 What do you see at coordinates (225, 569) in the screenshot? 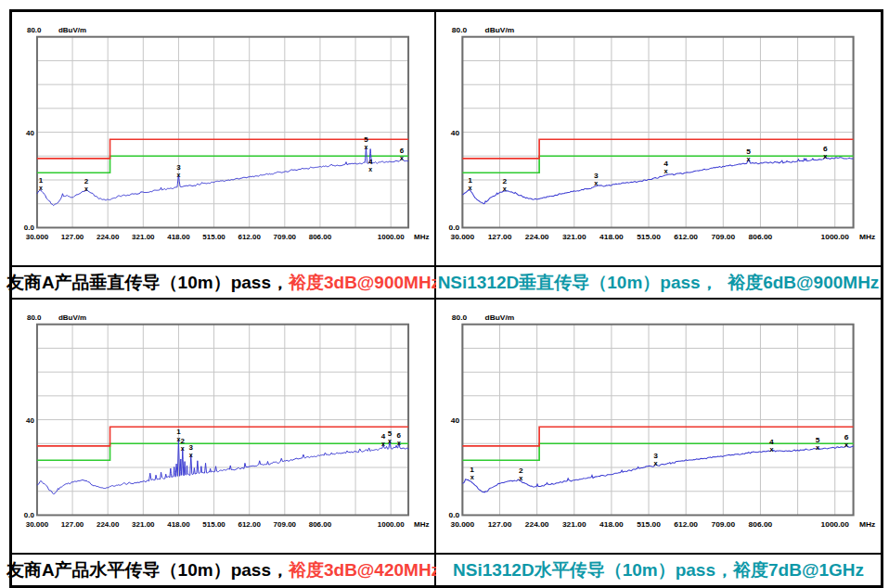
I see `caption-competitor-horizontal: 友商A产品水平传导（10m）pass，裕度3dB@420MHz` at bounding box center [225, 569].